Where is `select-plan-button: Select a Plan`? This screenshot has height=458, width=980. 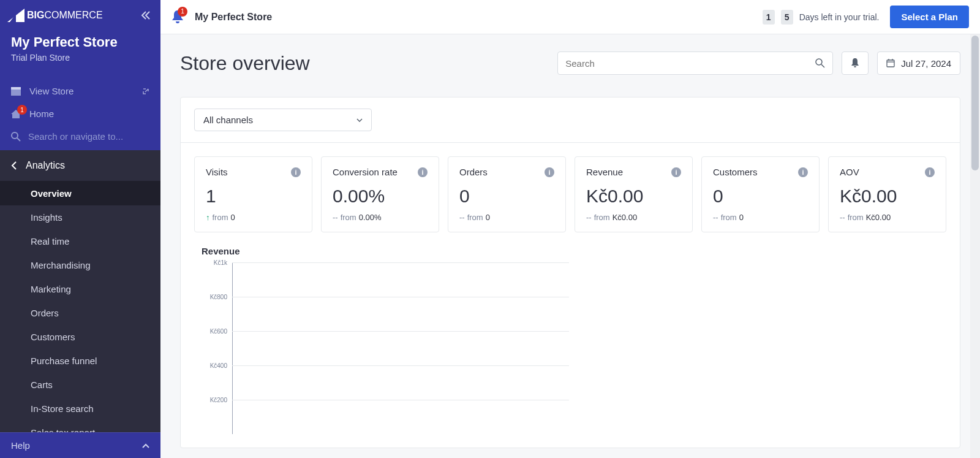 select-plan-button: Select a Plan is located at coordinates (930, 17).